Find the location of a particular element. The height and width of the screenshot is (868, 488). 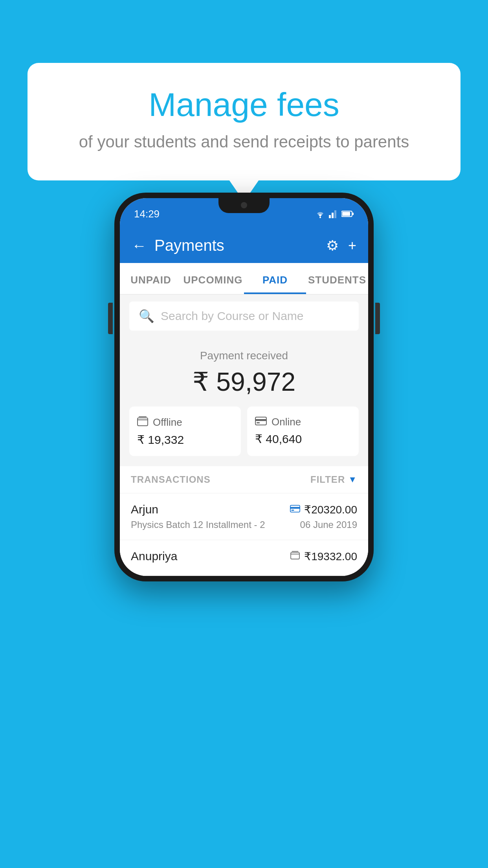

settings-icon: ⚙ is located at coordinates (332, 246).